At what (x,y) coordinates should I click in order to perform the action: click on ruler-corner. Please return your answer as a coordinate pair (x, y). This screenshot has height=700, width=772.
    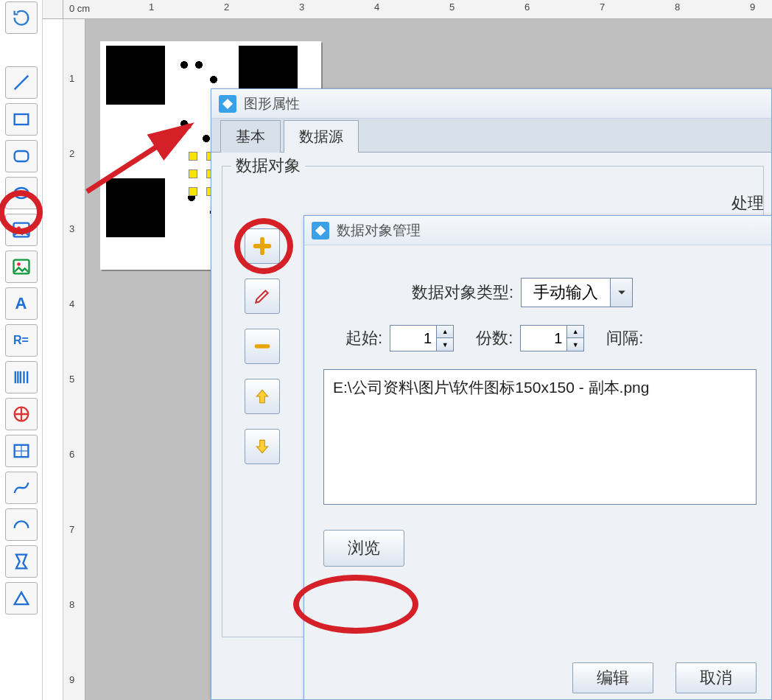
    Looking at the image, I should click on (53, 10).